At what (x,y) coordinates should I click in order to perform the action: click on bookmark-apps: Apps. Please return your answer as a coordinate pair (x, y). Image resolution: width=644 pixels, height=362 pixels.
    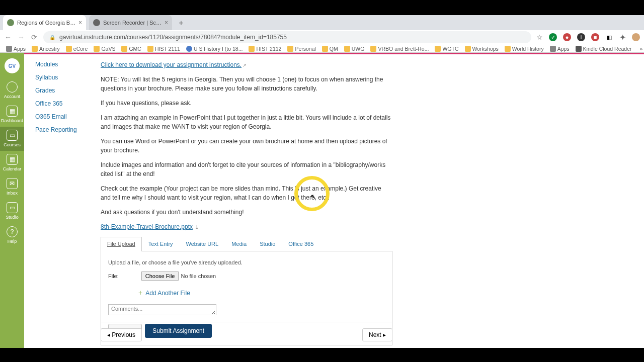
    Looking at the image, I should click on (16, 49).